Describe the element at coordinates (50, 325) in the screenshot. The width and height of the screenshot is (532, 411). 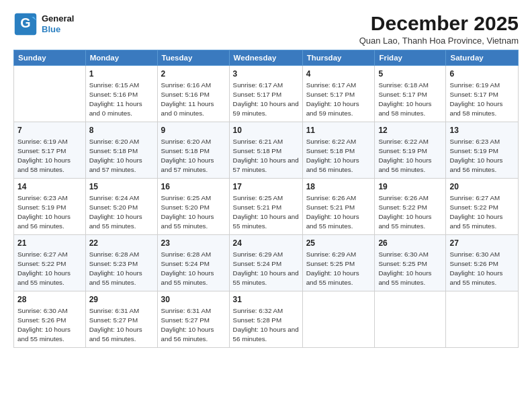
I see `day-info: Sunrise: 6:30 AM Sunset: 5:26 PM Dayligh…` at that location.